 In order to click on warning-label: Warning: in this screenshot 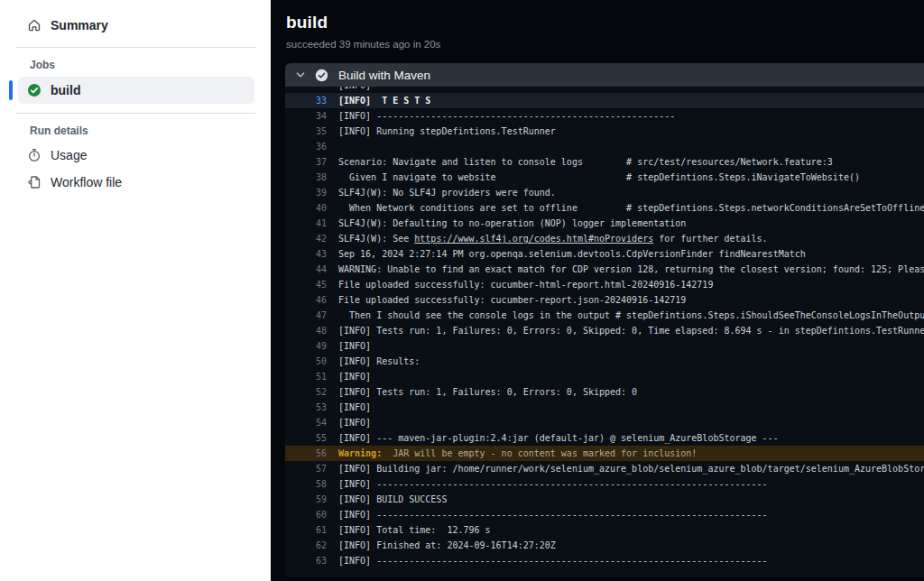, I will do `click(360, 453)`.